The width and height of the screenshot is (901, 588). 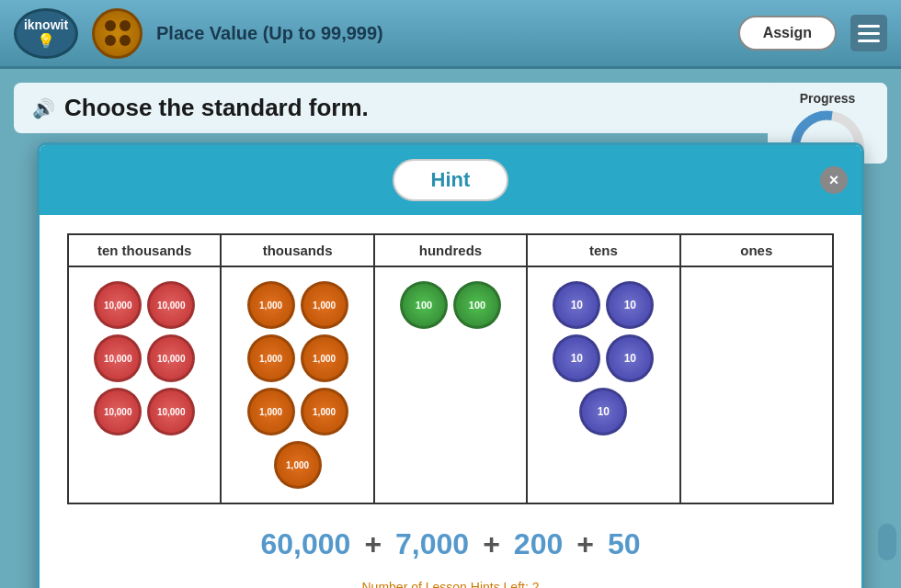 I want to click on speaker-icon: 🔊, so click(x=44, y=108).